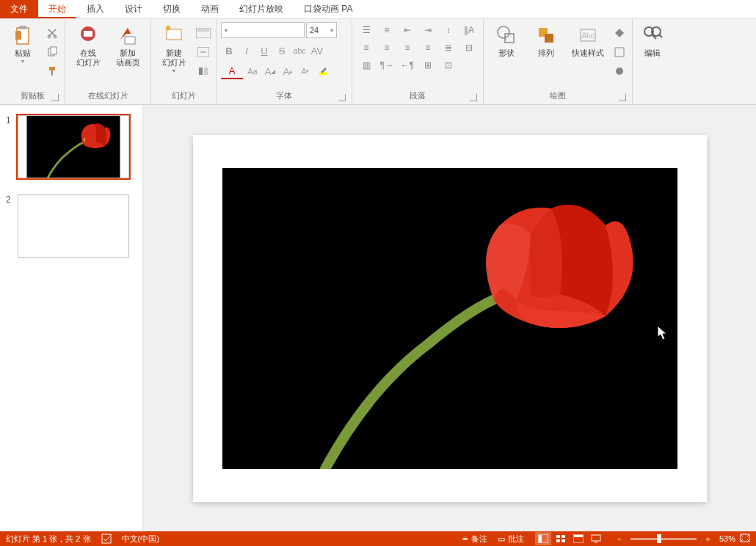  Describe the element at coordinates (128, 45) in the screenshot. I see `new-anim-button: 新加 动画页` at that location.